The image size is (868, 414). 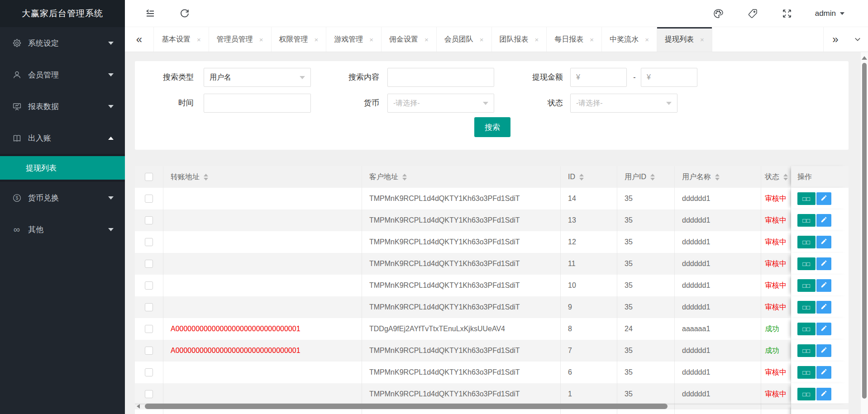 What do you see at coordinates (464, 39) in the screenshot?
I see `tab: 会员团队×` at bounding box center [464, 39].